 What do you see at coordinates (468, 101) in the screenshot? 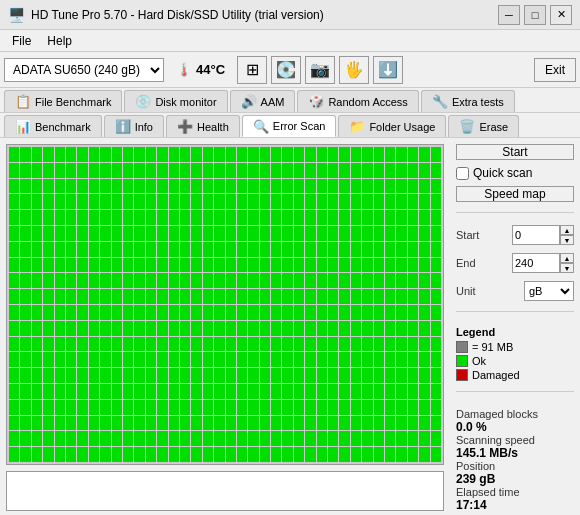
I see `tab-extra-tests: 🔧 Extra tests` at bounding box center [468, 101].